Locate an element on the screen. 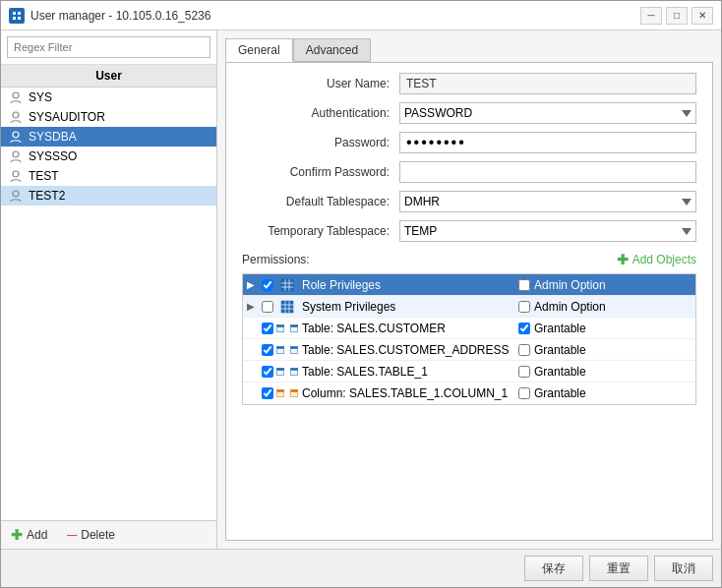 The width and height of the screenshot is (722, 588). perm-name-table1: Table: SALES.TABLE_1 is located at coordinates (408, 372).